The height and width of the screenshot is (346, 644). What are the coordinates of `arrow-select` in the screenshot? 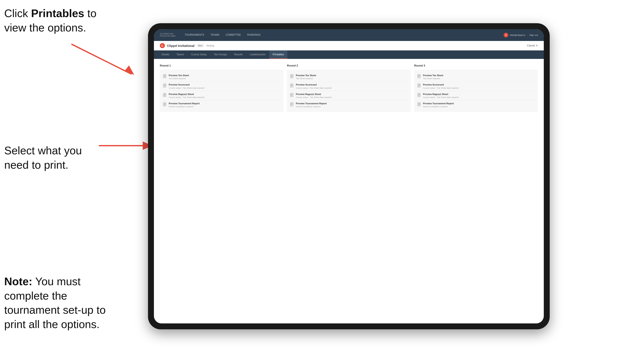 It's located at (122, 146).